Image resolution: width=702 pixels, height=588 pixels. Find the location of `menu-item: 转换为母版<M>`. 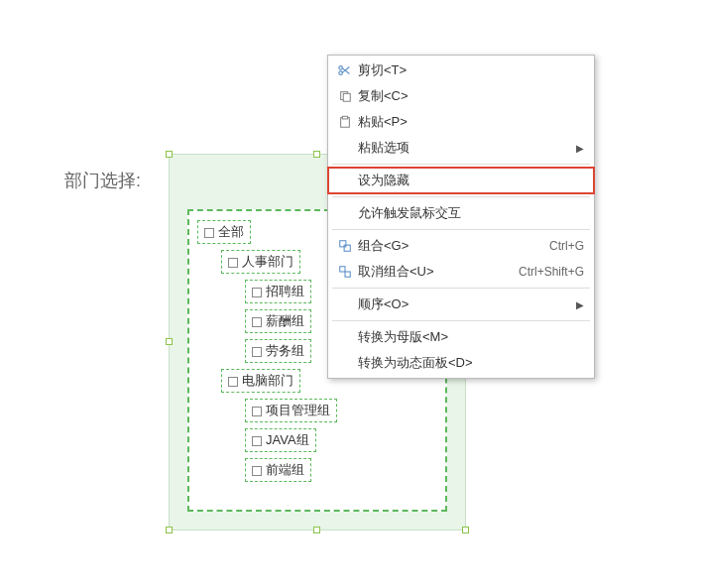

menu-item: 转换为母版<M> is located at coordinates (461, 337).